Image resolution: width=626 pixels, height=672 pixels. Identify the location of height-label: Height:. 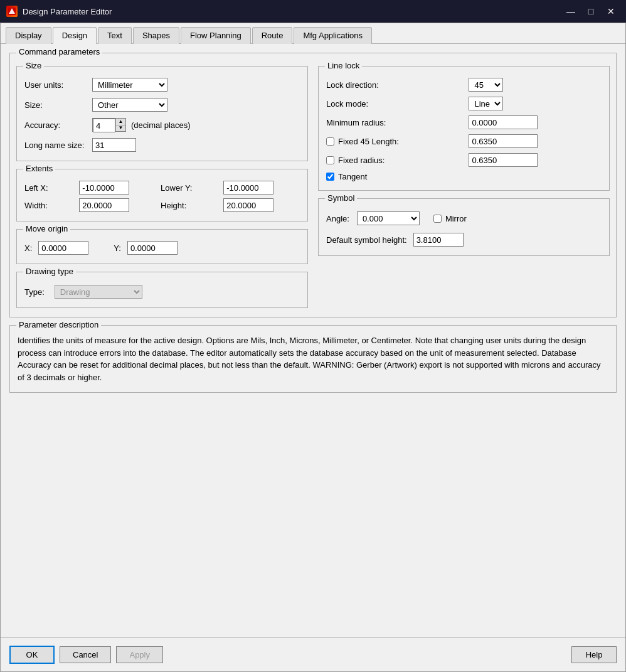
(189, 206).